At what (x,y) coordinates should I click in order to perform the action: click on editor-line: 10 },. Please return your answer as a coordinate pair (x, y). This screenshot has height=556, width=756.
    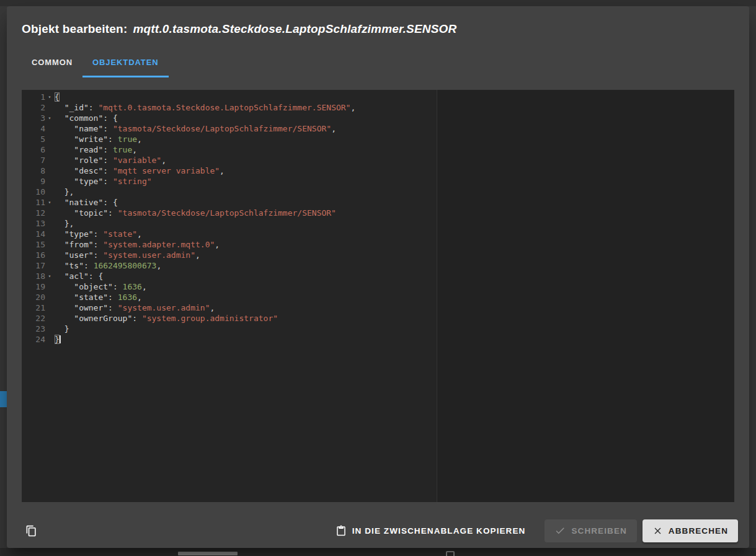
    Looking at the image, I should click on (378, 192).